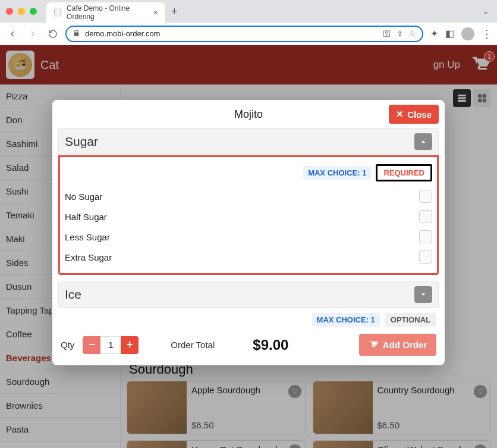  What do you see at coordinates (81, 142) in the screenshot?
I see `option-section-title: Sugar` at bounding box center [81, 142].